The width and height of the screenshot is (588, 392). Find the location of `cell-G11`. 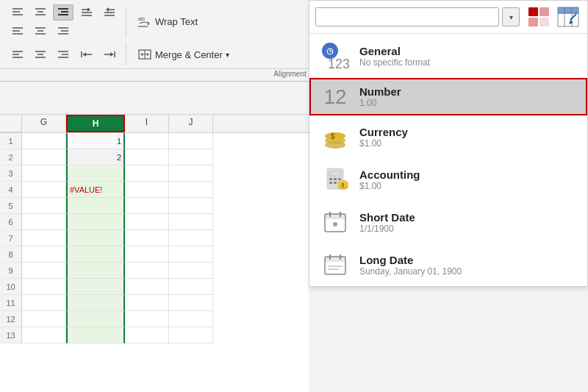

cell-G11 is located at coordinates (44, 303).